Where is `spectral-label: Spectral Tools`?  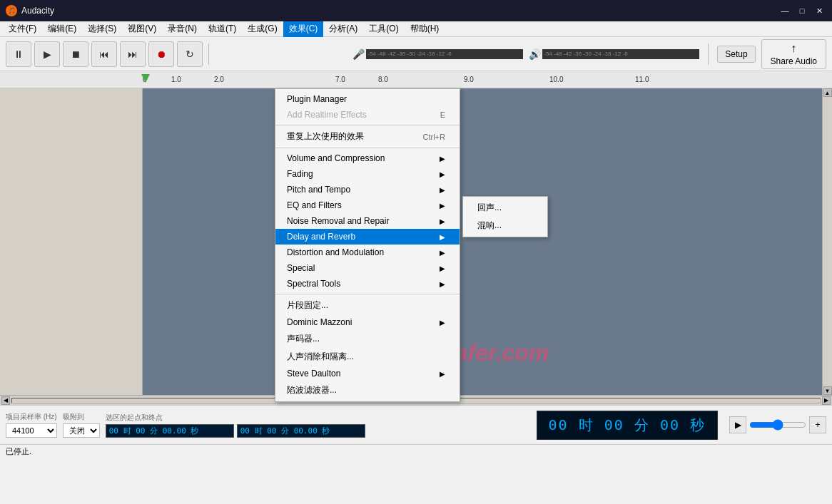
spectral-label: Spectral Tools is located at coordinates (314, 284).